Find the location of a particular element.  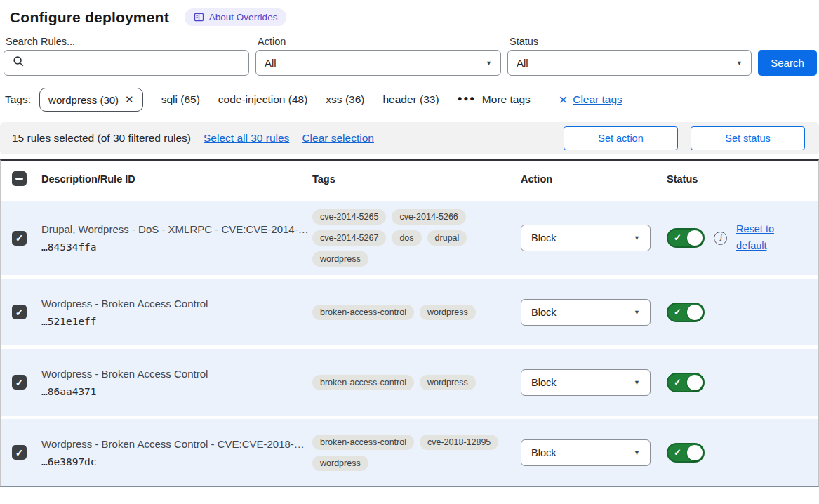

tag-option-header: header (33) is located at coordinates (411, 100).